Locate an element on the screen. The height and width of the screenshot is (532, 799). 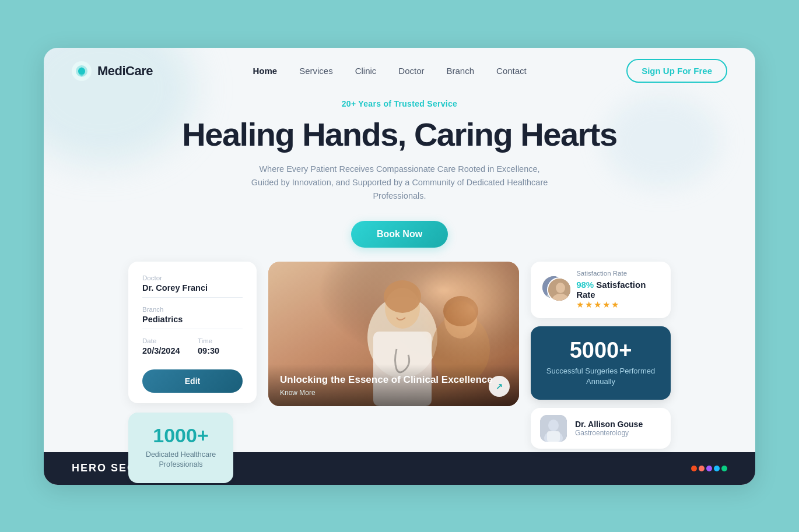
arrow-icon: ↗ is located at coordinates (499, 386).